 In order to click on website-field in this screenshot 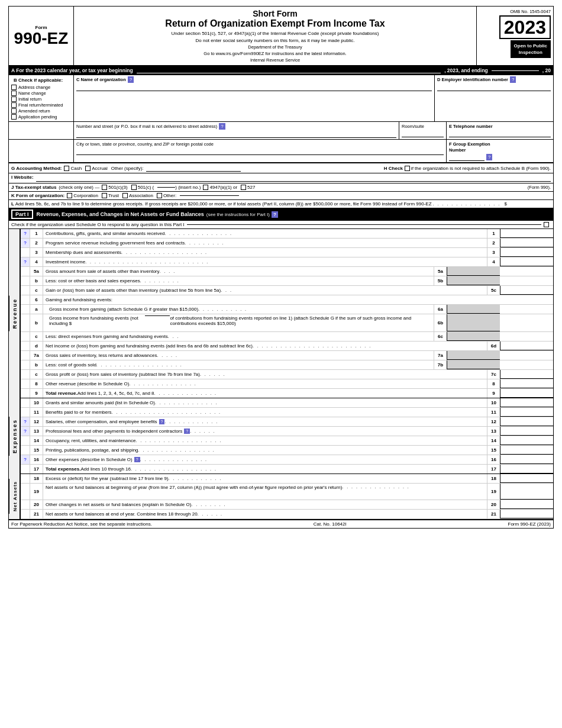, I will do `click(293, 178)`.